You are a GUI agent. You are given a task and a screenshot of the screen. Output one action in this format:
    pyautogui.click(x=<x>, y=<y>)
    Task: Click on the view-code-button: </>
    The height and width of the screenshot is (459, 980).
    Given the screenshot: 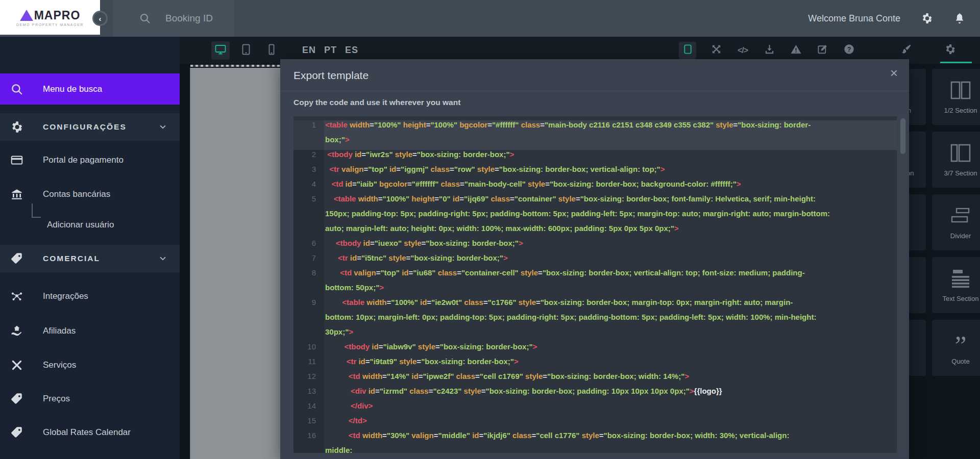 What is the action you would take?
    pyautogui.click(x=743, y=50)
    